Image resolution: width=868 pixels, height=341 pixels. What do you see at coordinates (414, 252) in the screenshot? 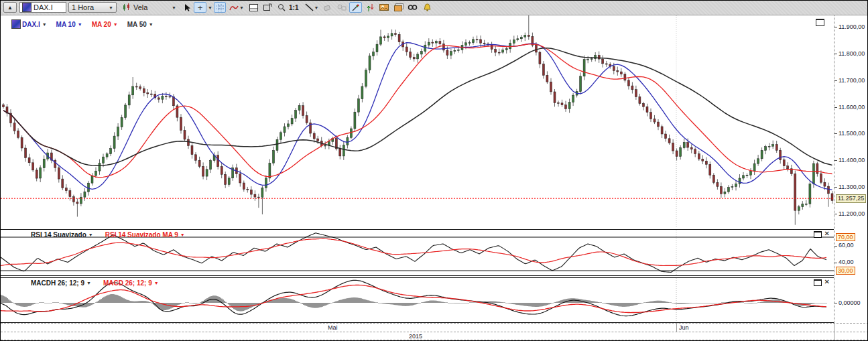
I see `rsi-ma-line` at bounding box center [414, 252].